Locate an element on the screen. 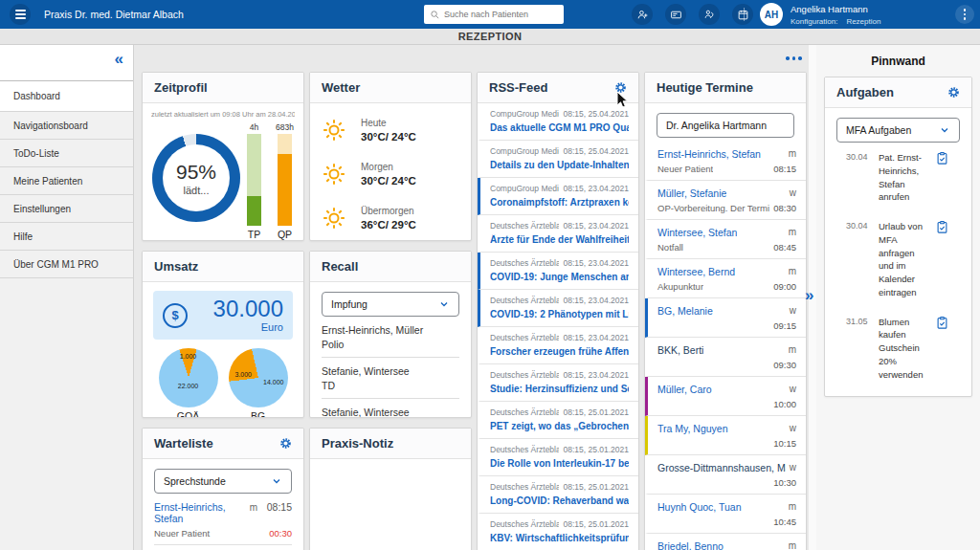  rss-item: Deutsches Ärzteblatt 08:15, 25.01.2021 P… is located at coordinates (558, 421).